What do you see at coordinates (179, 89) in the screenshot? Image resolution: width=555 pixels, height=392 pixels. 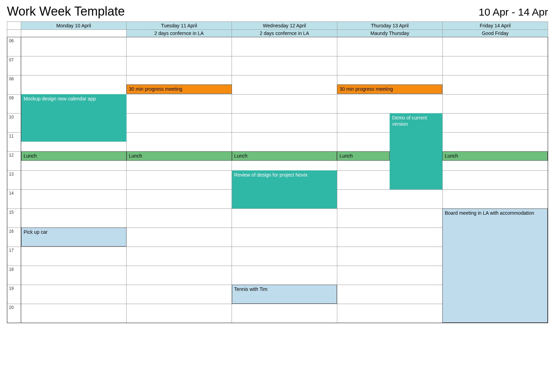 I see `event-progress-tue: 30 min progress meeting` at bounding box center [179, 89].